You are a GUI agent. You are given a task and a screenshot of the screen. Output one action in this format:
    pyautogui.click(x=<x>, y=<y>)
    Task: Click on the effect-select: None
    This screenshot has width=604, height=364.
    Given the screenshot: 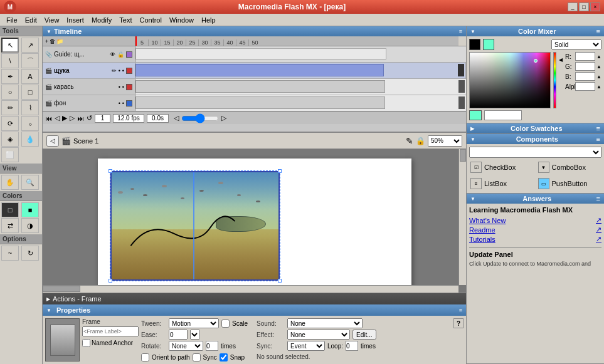 What is the action you would take?
    pyautogui.click(x=319, y=335)
    